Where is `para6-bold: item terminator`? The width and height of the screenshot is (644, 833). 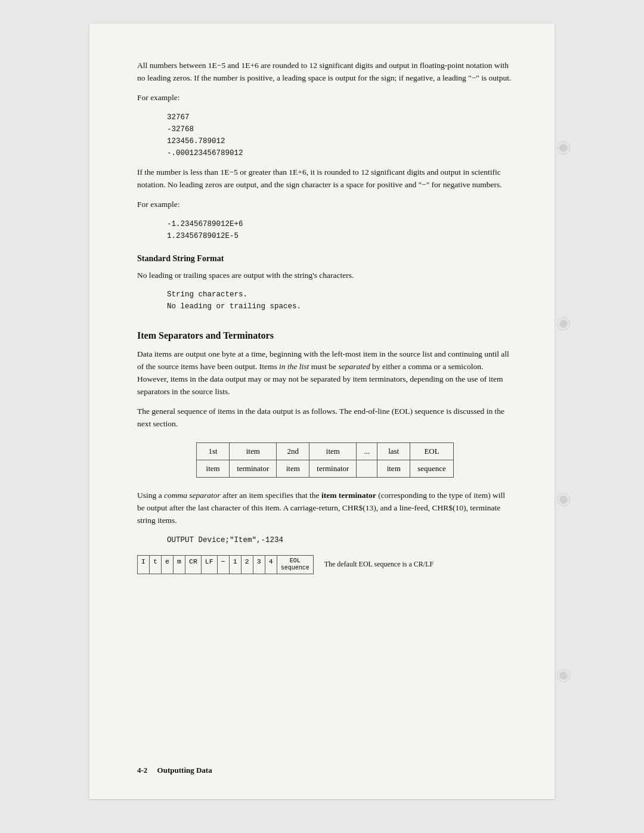
para6-bold: item terminator is located at coordinates (349, 495).